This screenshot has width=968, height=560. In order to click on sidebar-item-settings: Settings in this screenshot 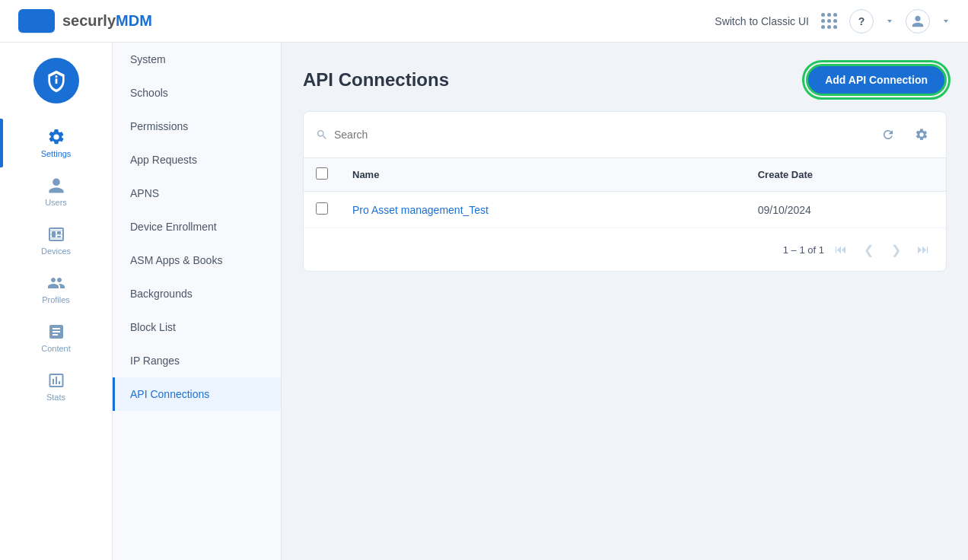, I will do `click(56, 143)`.